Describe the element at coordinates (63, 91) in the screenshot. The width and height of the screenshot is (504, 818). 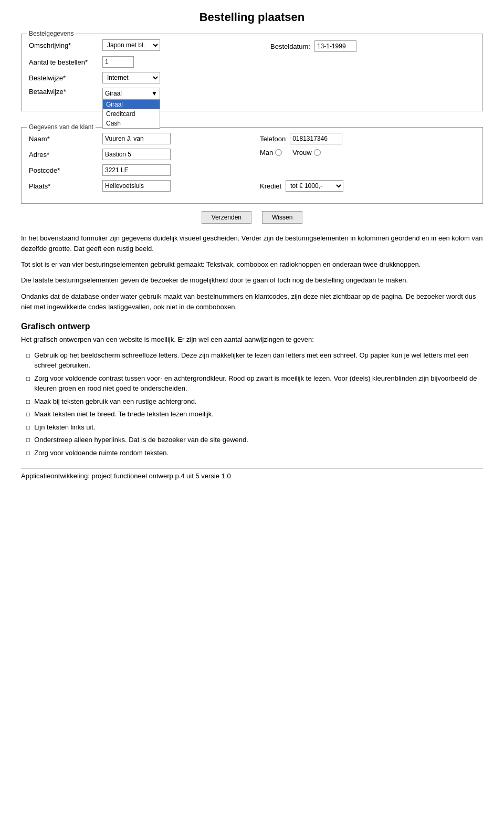
I see `betaalwijze-label: Betaalwijze*` at that location.